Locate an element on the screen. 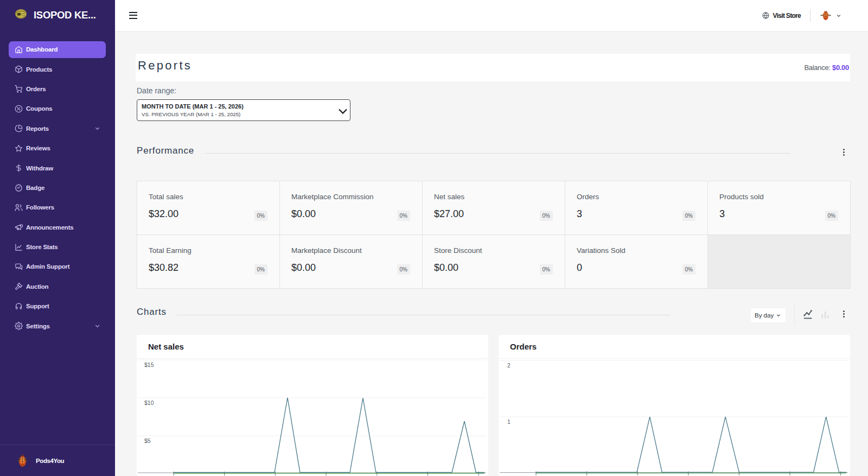 Image resolution: width=868 pixels, height=476 pixels. svg-text: $10 is located at coordinates (149, 403).